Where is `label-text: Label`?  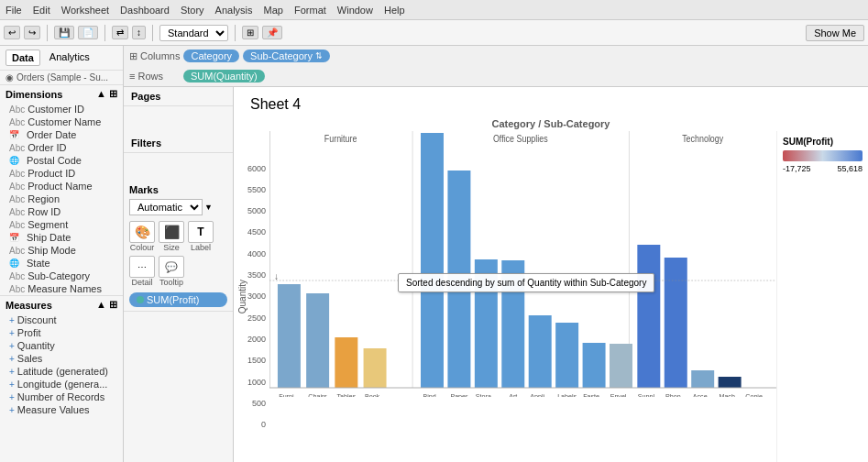
label-text: Label is located at coordinates (201, 248).